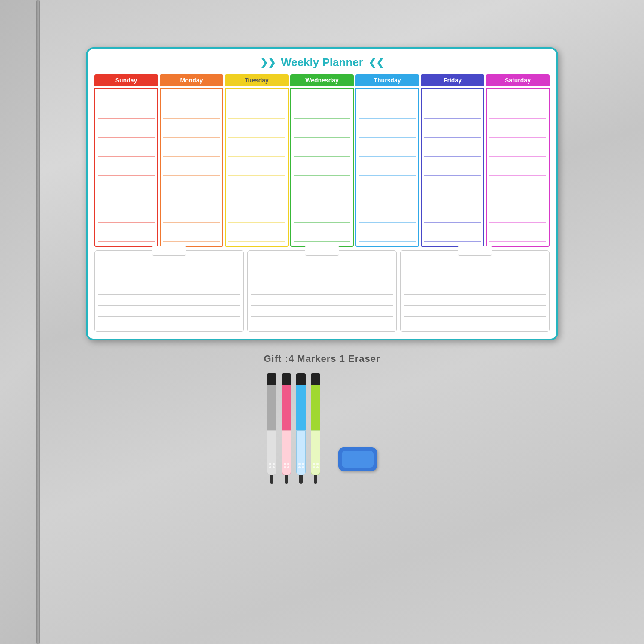  What do you see at coordinates (286, 428) in the screenshot?
I see `marker-pink` at bounding box center [286, 428].